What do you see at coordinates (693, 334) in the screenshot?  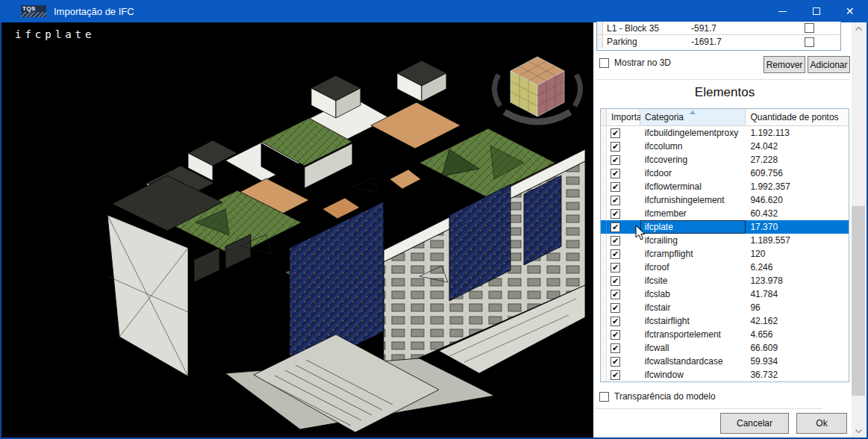 I see `category-cell: ifctransportelement` at bounding box center [693, 334].